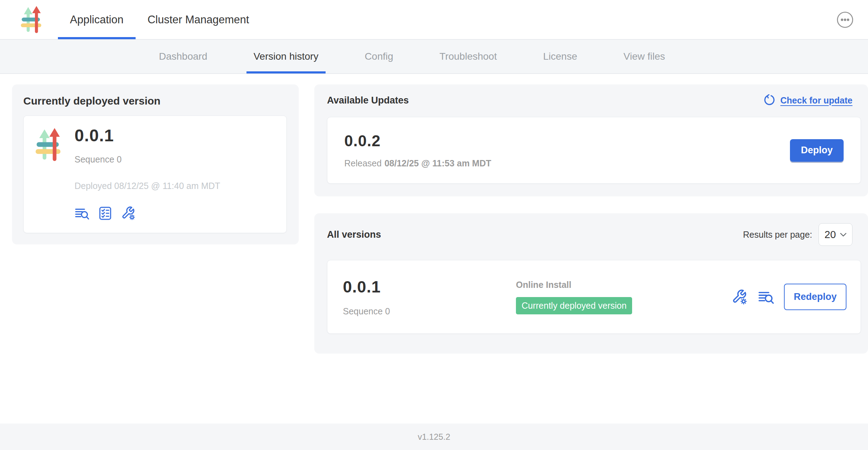 This screenshot has height=450, width=868. Describe the element at coordinates (198, 20) in the screenshot. I see `tab-cluster-management: Cluster Management` at that location.